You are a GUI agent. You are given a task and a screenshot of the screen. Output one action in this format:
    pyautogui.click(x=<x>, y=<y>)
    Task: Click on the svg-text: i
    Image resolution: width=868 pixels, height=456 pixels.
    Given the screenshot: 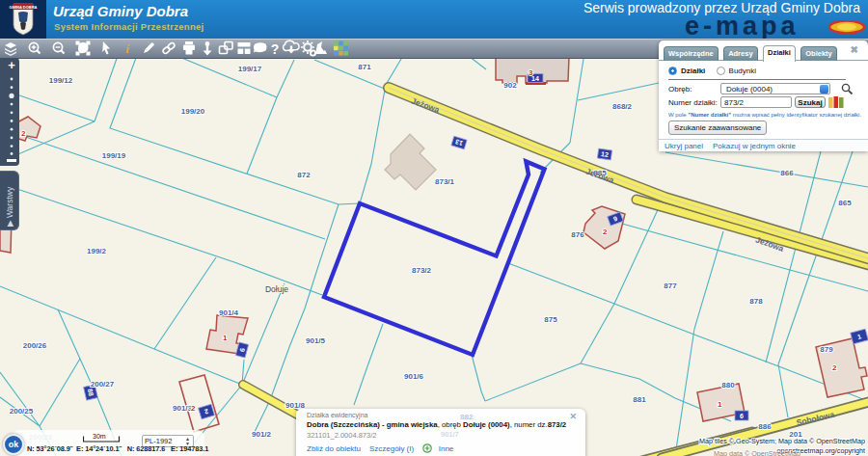 What is the action you would take?
    pyautogui.click(x=127, y=48)
    